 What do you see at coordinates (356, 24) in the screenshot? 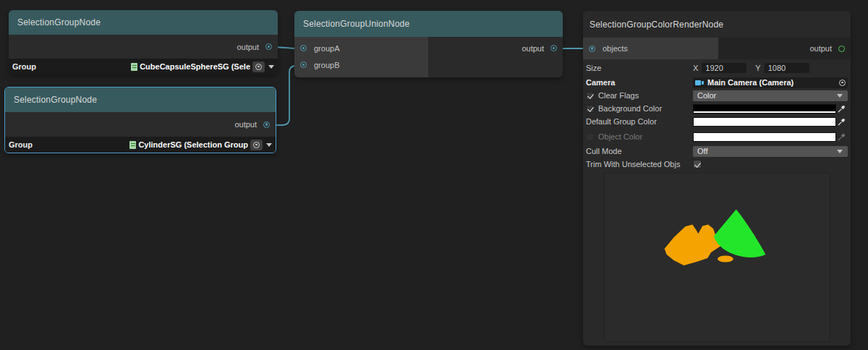
I see `node-title: SelectionGroupUnionNode` at bounding box center [356, 24].